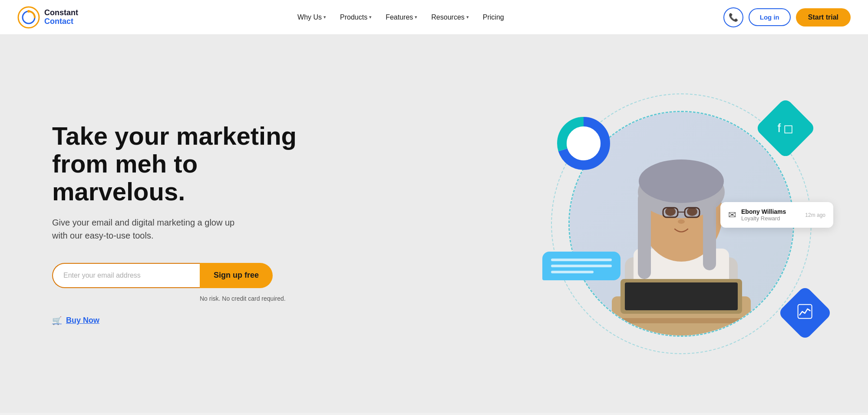  I want to click on logo-icon, so click(29, 17).